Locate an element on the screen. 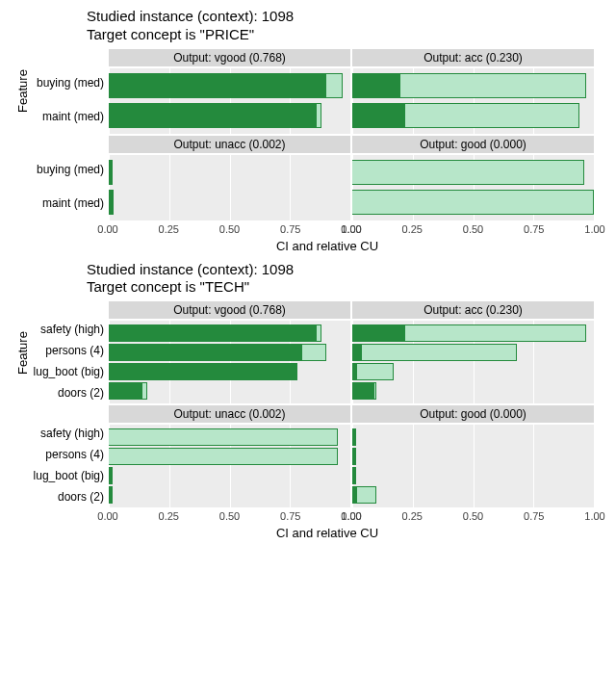  chart-title-tech: Studied instance (context): 1098 Target … is located at coordinates (341, 279).